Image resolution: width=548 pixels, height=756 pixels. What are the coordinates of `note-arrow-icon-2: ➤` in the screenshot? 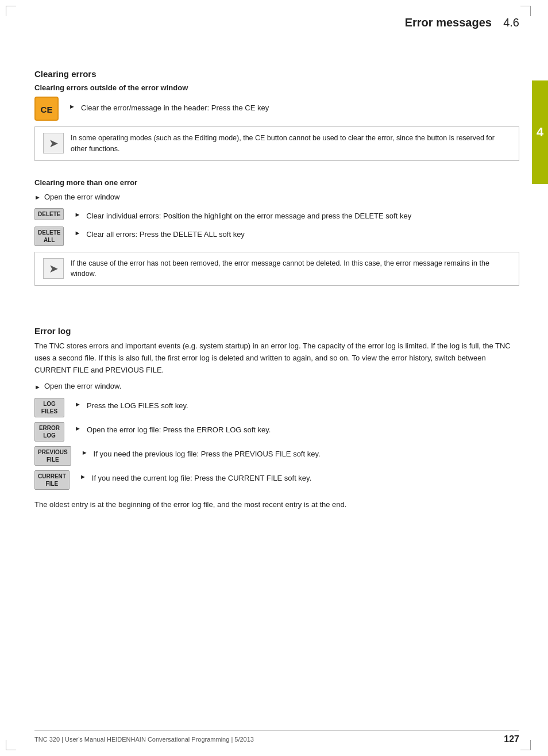 It's located at (53, 268).